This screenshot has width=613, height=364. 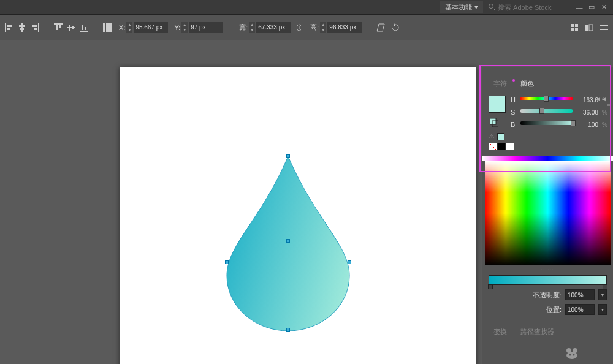 What do you see at coordinates (9, 28) in the screenshot?
I see `align-left-icon` at bounding box center [9, 28].